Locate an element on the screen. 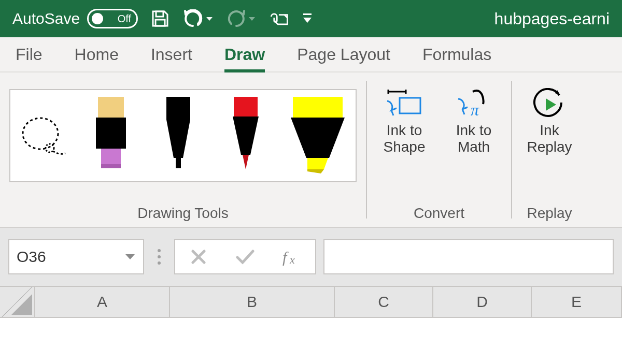  tab-formulas: Formulas is located at coordinates (457, 58).